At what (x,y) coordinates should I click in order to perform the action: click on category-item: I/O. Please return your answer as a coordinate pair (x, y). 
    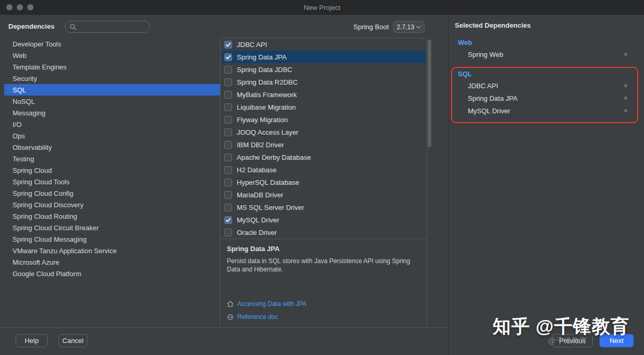
    Looking at the image, I should click on (112, 124).